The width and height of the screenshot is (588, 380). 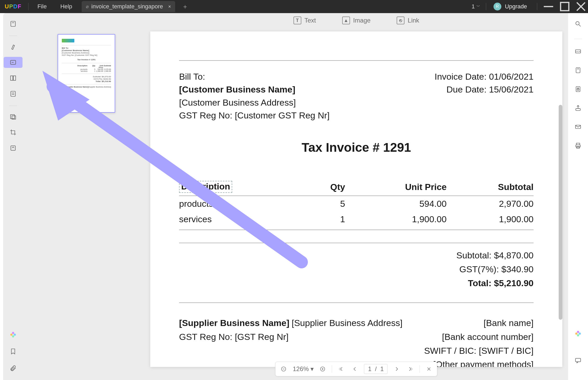 I want to click on form-tool, so click(x=13, y=94).